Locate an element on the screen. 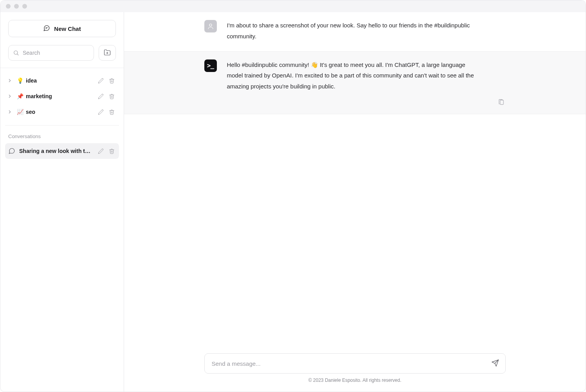  search-input is located at coordinates (51, 53).